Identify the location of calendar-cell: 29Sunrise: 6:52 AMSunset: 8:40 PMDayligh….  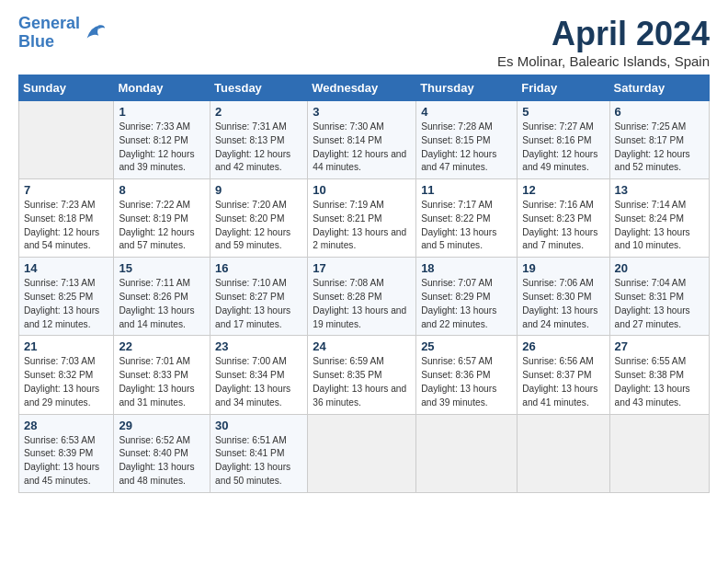
(162, 453).